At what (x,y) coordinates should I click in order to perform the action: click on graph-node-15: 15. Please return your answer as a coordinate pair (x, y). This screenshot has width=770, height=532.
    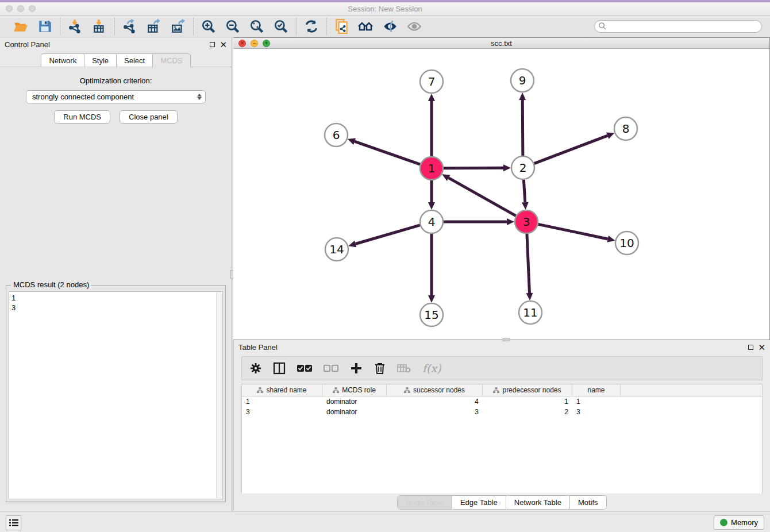
    Looking at the image, I should click on (432, 315).